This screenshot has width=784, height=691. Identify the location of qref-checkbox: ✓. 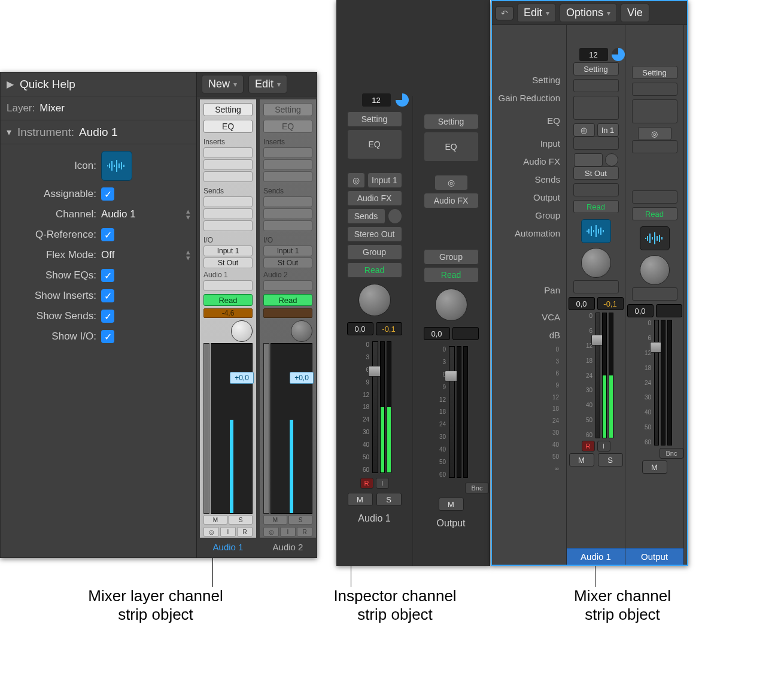
(108, 235).